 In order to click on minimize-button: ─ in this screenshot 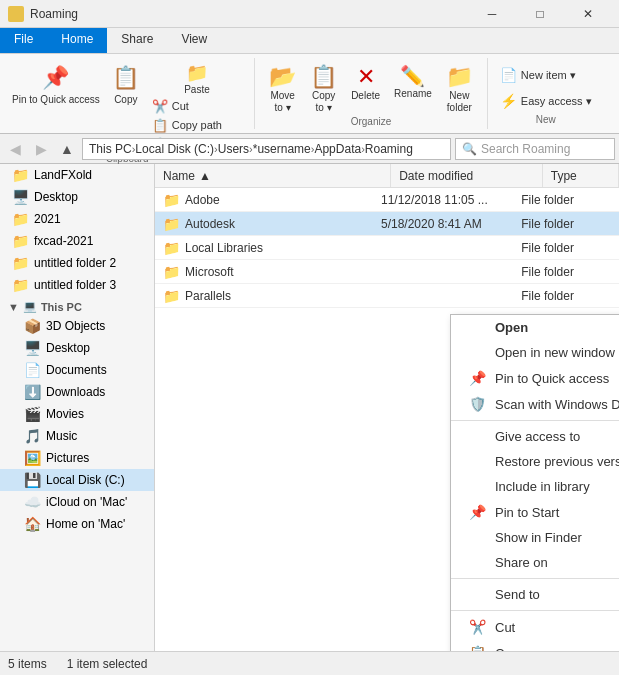, I will do `click(492, 14)`.